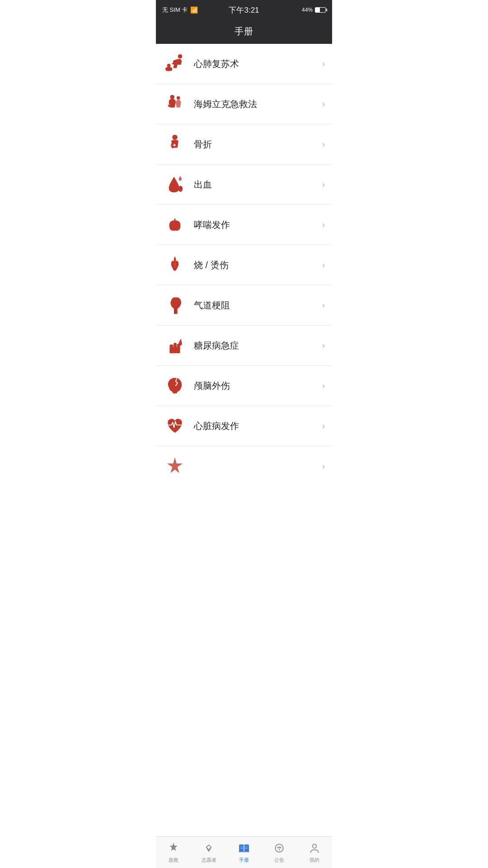 Image resolution: width=488 pixels, height=868 pixels. I want to click on tab-notice-label: 公告, so click(279, 860).